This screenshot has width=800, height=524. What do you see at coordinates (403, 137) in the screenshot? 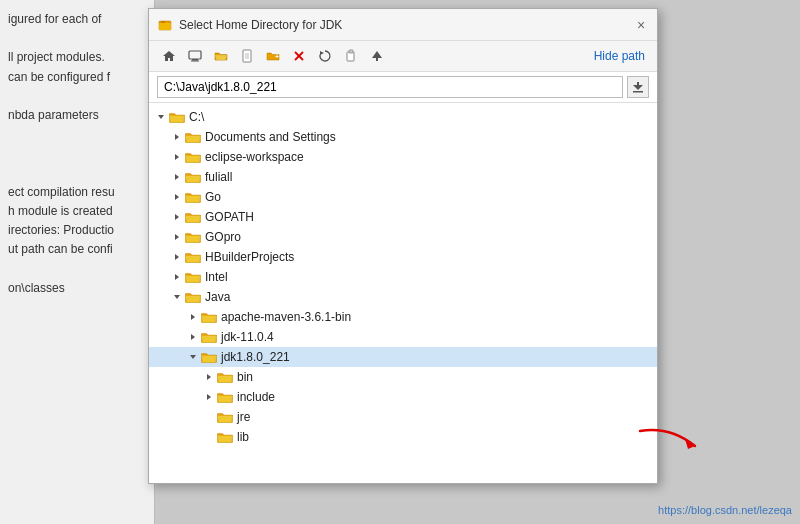
I see `tree-item-docs-settings: Documents and Settings` at bounding box center [403, 137].